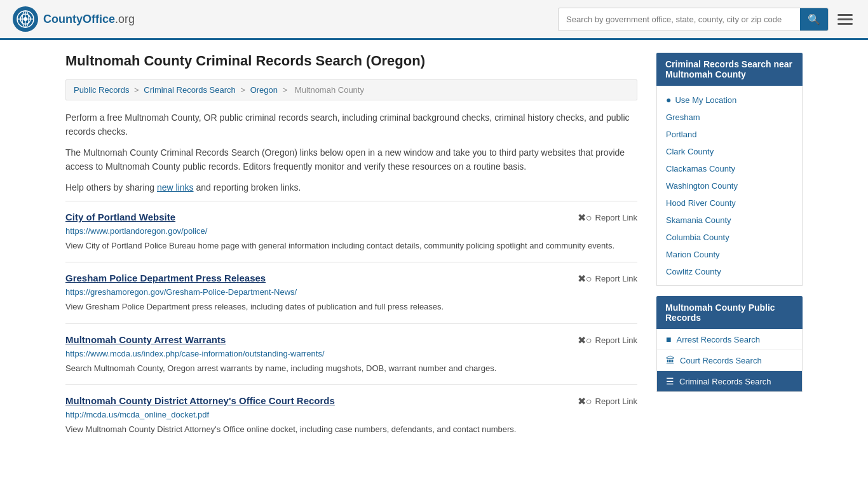  I want to click on result-header: City of Portland Website ✖○ Report Link, so click(351, 217).